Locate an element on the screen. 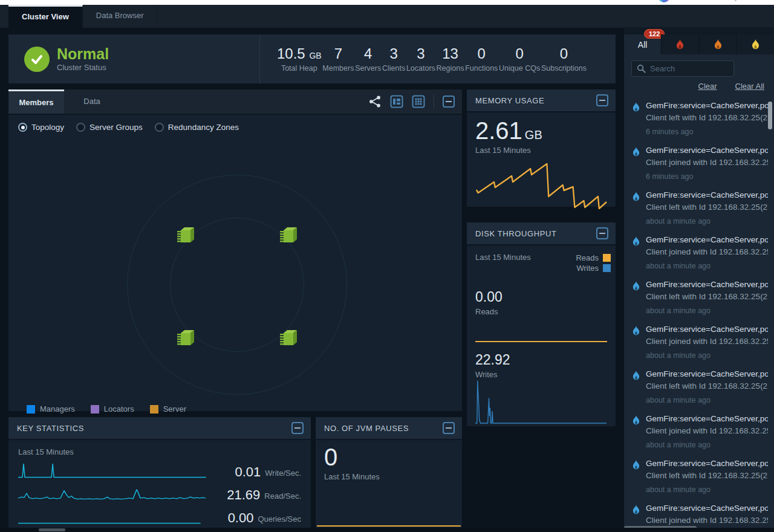 This screenshot has width=774, height=532. members-panel-tabs: Members Data is located at coordinates (235, 102).